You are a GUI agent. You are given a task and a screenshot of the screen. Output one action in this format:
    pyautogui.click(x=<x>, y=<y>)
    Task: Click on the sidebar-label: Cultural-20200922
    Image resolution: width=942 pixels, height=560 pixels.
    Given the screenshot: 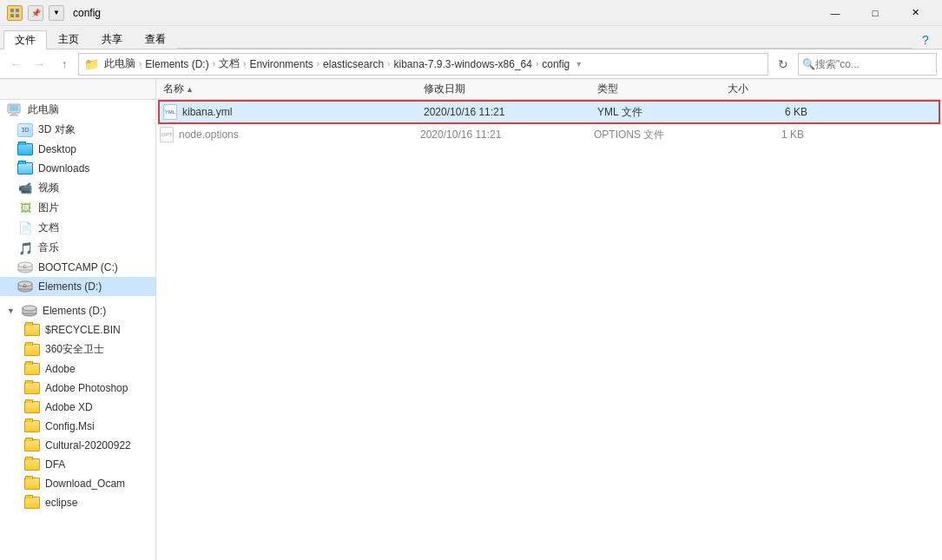 What is the action you would take?
    pyautogui.click(x=89, y=445)
    